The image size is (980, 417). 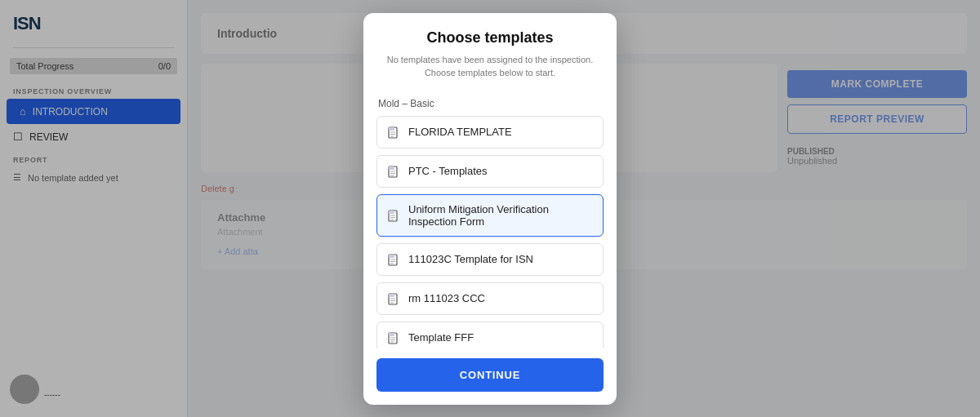 What do you see at coordinates (501, 132) in the screenshot?
I see `template-label-florida: FLORIDA TEMPLATE` at bounding box center [501, 132].